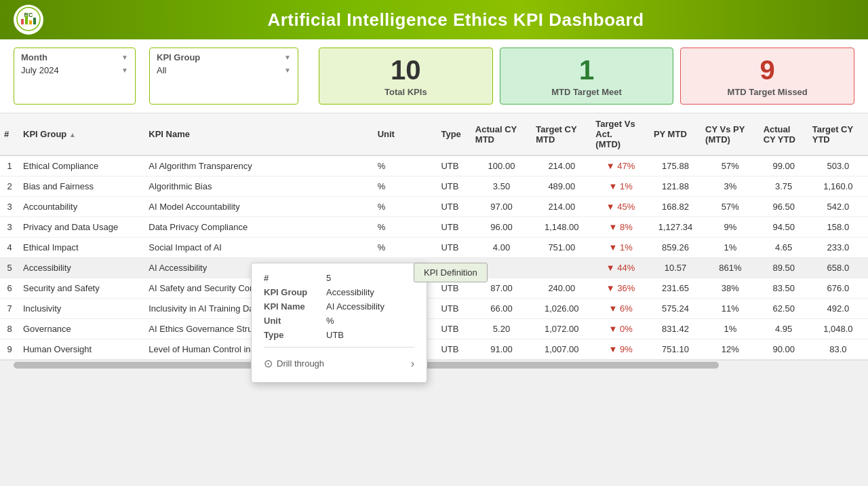 This screenshot has width=868, height=486. I want to click on cell-actual-cy-mtd: 100.00, so click(502, 166).